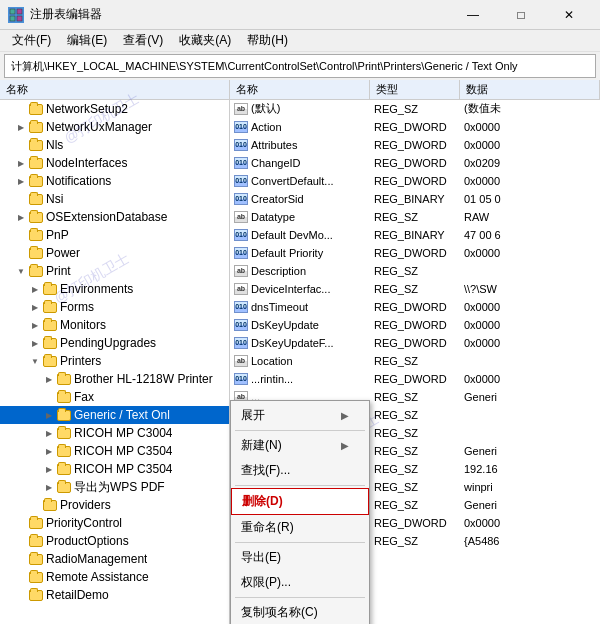 Image resolution: width=600 pixels, height=624 pixels. What do you see at coordinates (114, 541) in the screenshot?
I see `tree-item: ProductOptions` at bounding box center [114, 541].